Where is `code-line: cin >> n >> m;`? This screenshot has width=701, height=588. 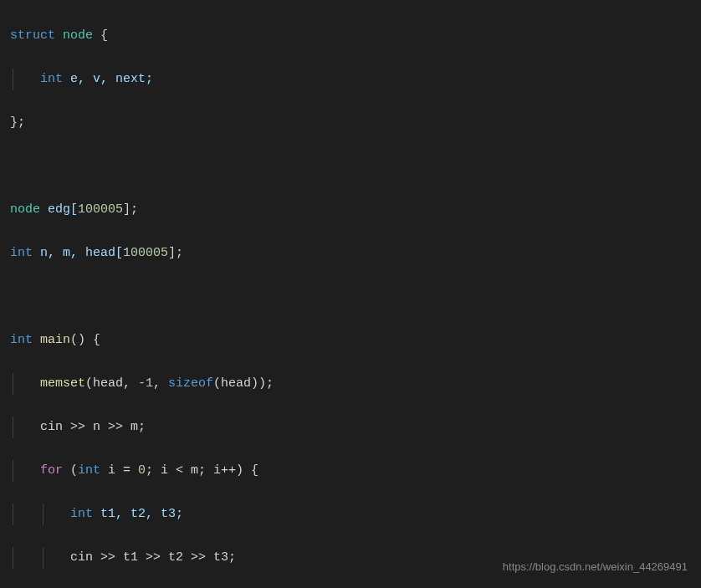 code-line: cin >> n >> m; is located at coordinates (350, 427).